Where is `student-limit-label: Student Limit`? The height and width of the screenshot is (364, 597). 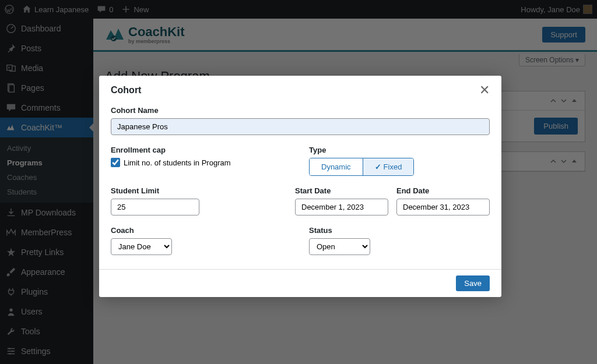
student-limit-label: Student Limit is located at coordinates (194, 191).